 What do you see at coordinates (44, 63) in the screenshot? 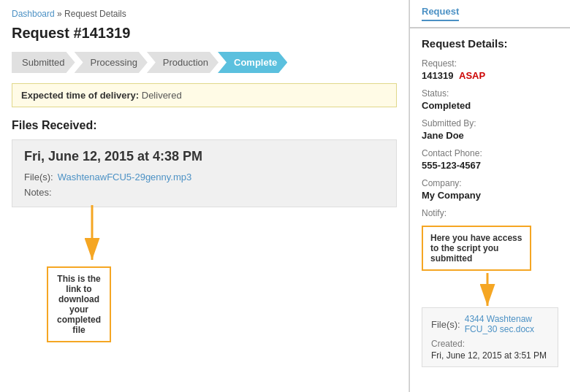
I see `step-submitted: Submitted` at bounding box center [44, 63].